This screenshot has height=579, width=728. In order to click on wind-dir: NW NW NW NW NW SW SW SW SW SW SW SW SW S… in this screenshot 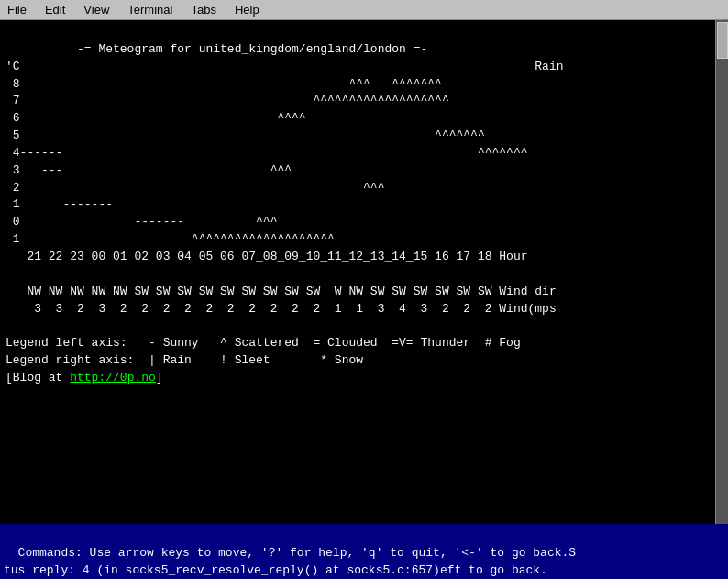, I will do `click(281, 292)`.